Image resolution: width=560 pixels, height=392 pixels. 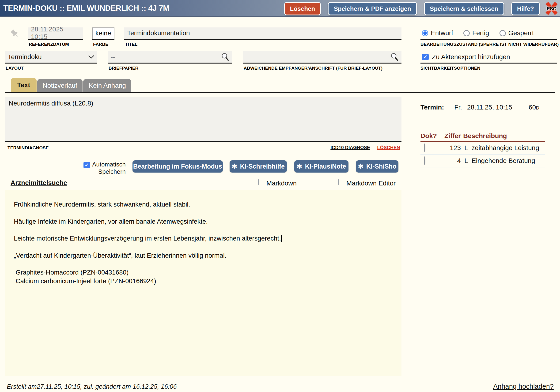 I want to click on sichtbarkeitsoptionen-label: SICHTBARKEITSOPTIONEN, so click(x=450, y=68).